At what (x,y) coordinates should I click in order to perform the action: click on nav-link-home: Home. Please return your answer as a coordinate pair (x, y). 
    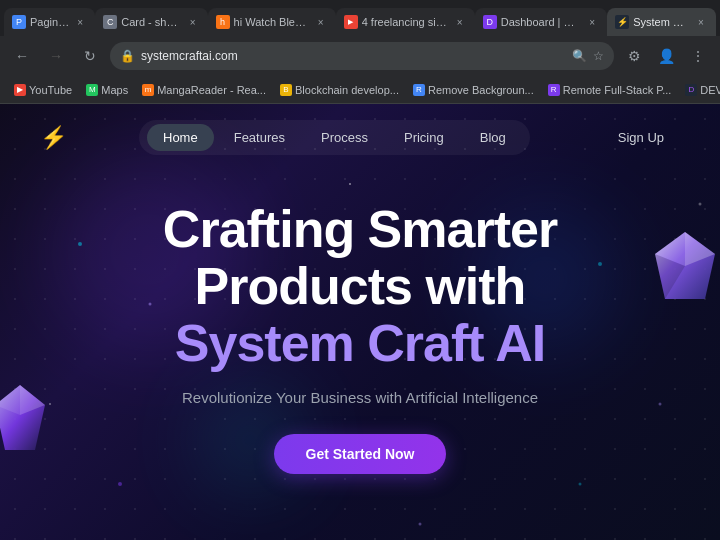
    Looking at the image, I should click on (180, 138).